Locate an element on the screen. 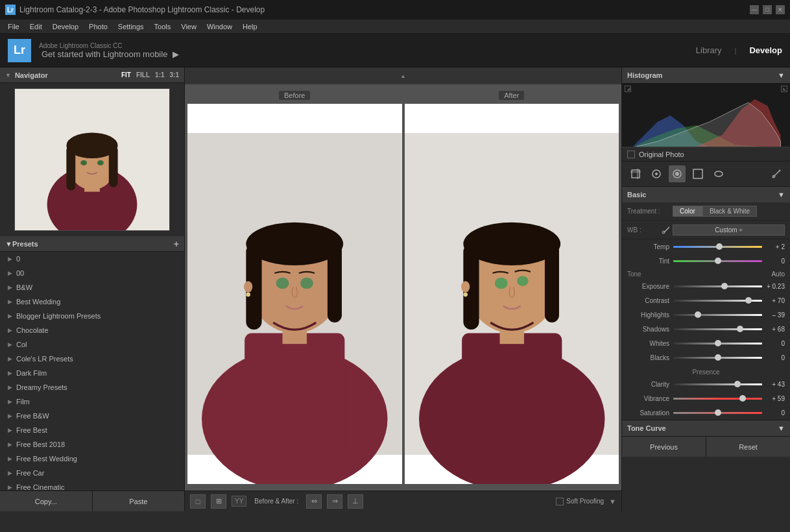 The image size is (790, 532). blacks-slider-track is located at coordinates (717, 358).